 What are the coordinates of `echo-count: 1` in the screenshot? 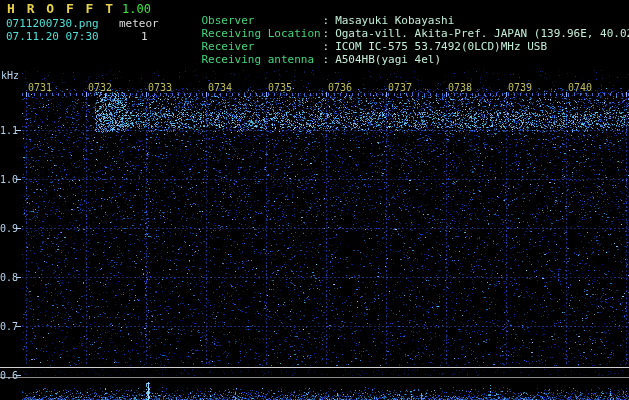 It's located at (144, 37).